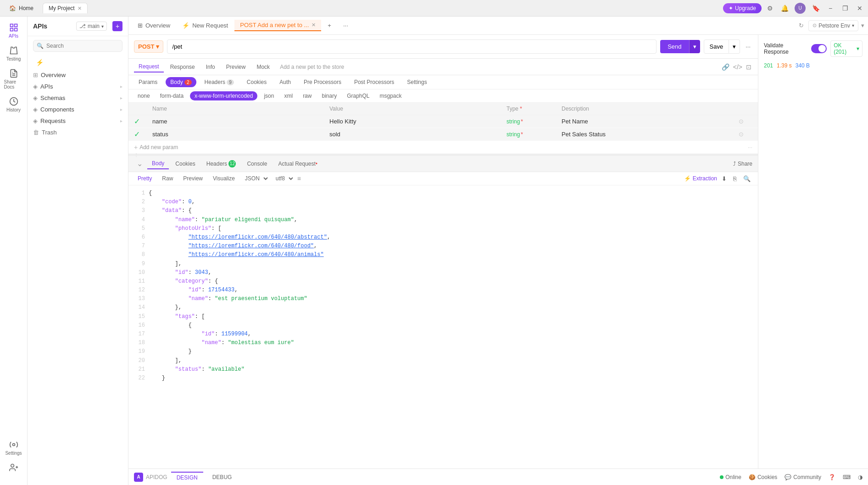 The height and width of the screenshot is (485, 868). What do you see at coordinates (172, 96) in the screenshot?
I see `type-form-data: form-data` at bounding box center [172, 96].